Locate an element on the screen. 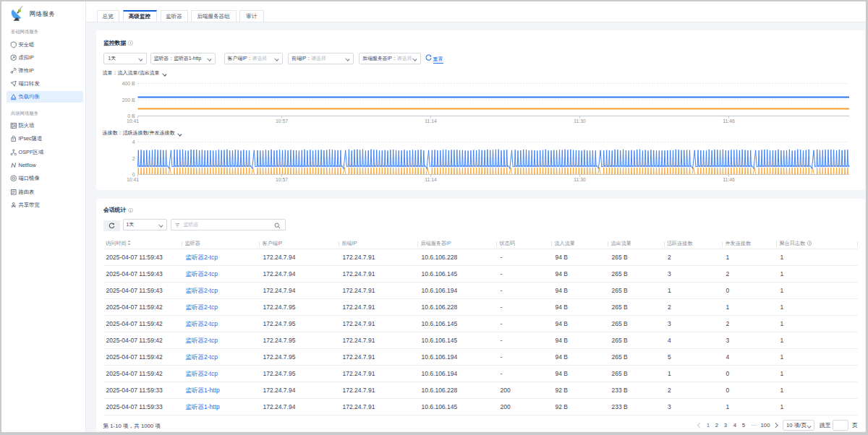 This screenshot has width=868, height=435. svg-text: 4 is located at coordinates (133, 142).